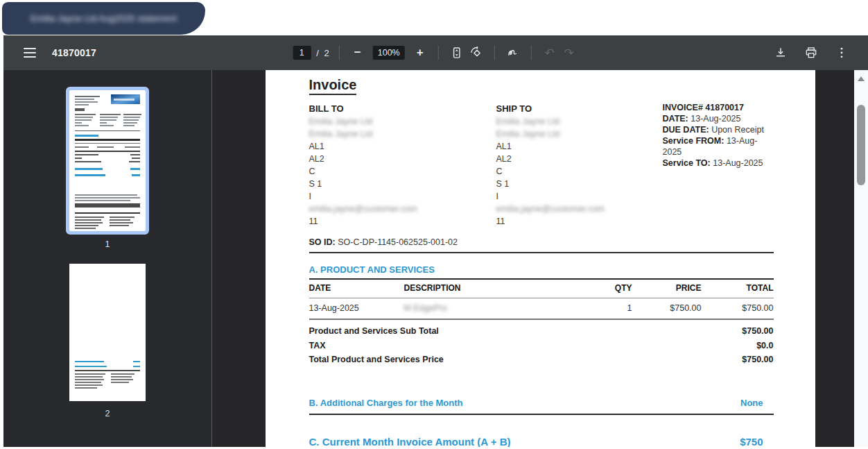  I want to click on ship-company-redacted: Emilia Jayne Ltd, so click(580, 121).